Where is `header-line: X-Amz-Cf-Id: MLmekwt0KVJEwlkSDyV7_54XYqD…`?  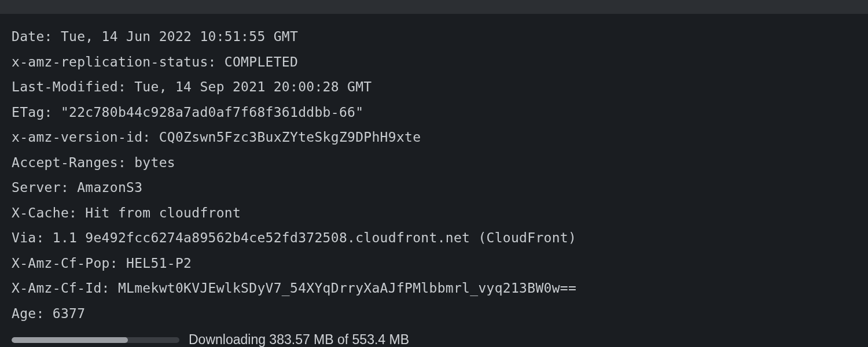 header-line: X-Amz-Cf-Id: MLmekwt0KVJEwlkSDyV7_54XYqD… is located at coordinates (434, 289).